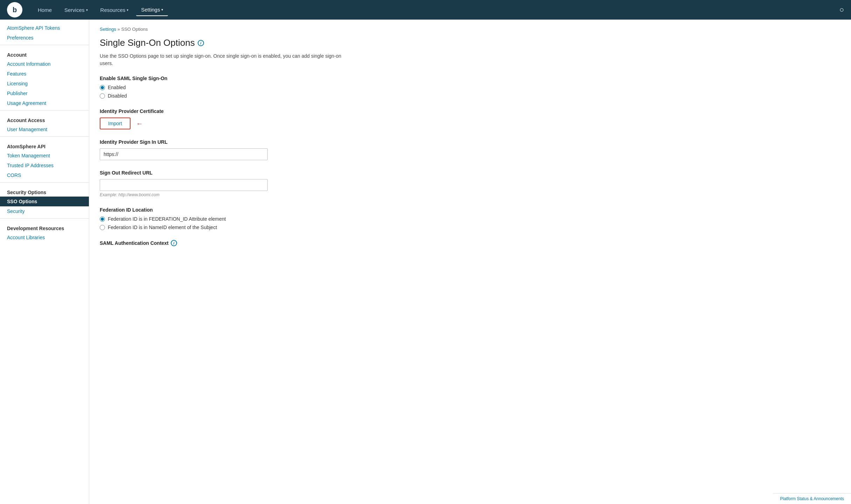 This screenshot has width=851, height=504. What do you see at coordinates (470, 119) in the screenshot?
I see `cert-section: Identity Provider Certificate Import ←` at bounding box center [470, 119].